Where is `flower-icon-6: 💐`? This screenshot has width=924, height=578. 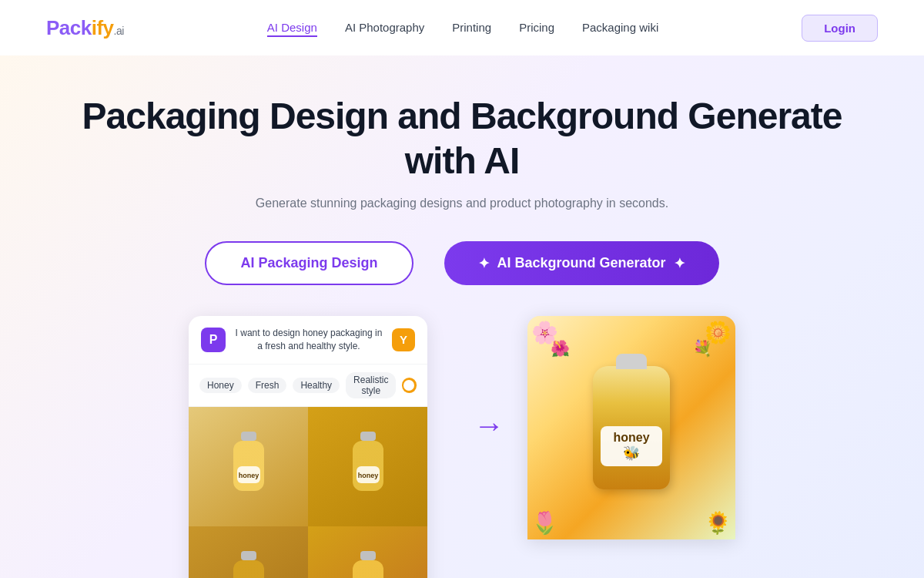
flower-icon-6: 💐 is located at coordinates (702, 348).